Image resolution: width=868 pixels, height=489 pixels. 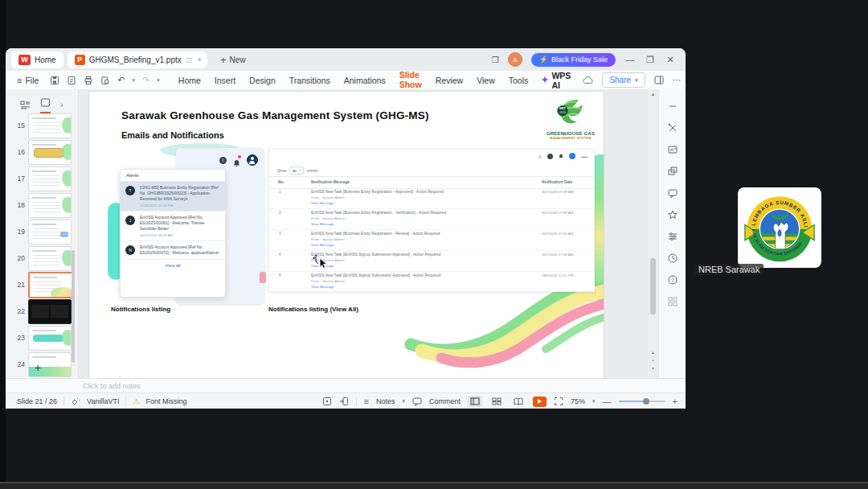 What do you see at coordinates (588, 80) in the screenshot?
I see `cloud-sync-icon` at bounding box center [588, 80].